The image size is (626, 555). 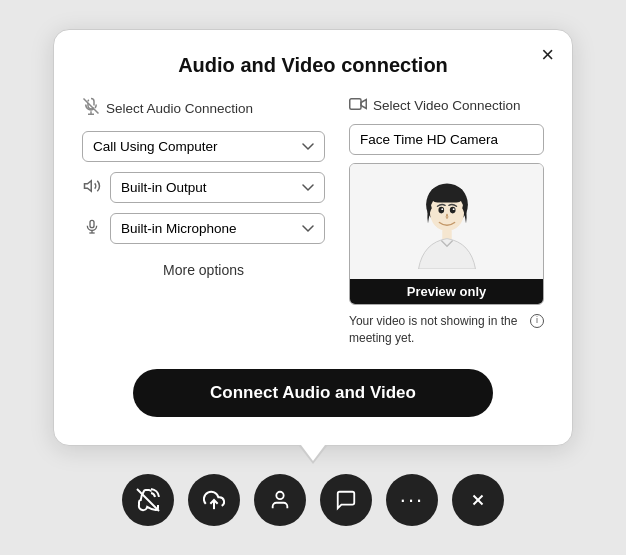 I want to click on video-camera-icon, so click(x=358, y=106).